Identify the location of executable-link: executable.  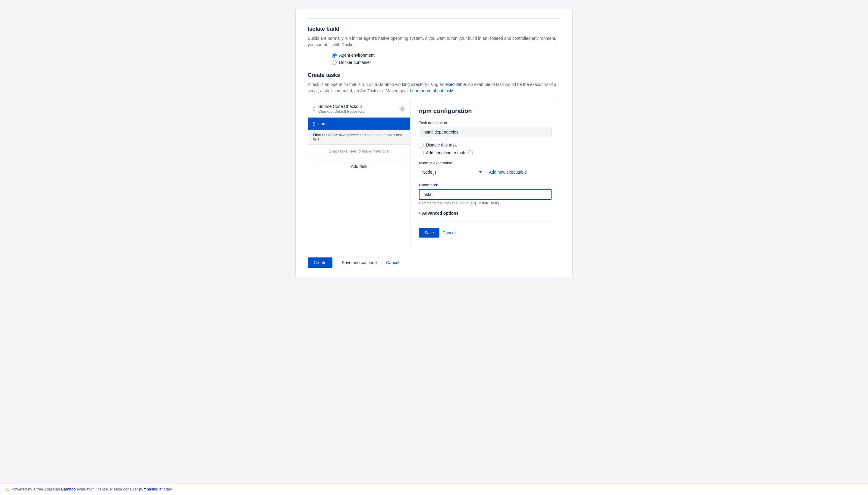
(456, 84).